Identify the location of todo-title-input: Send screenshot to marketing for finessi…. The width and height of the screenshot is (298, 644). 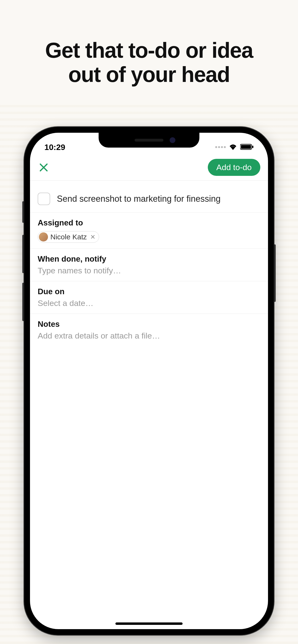
(139, 199).